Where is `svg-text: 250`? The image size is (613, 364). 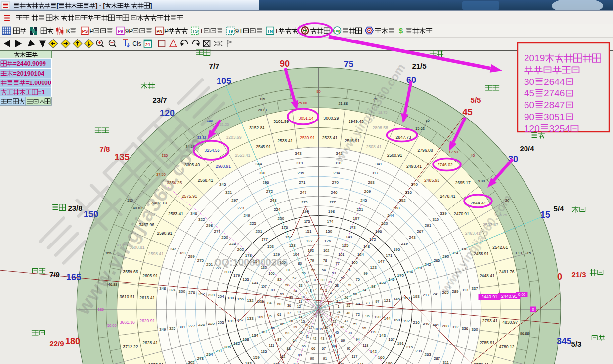 svg-text: 250 is located at coordinates (225, 237).